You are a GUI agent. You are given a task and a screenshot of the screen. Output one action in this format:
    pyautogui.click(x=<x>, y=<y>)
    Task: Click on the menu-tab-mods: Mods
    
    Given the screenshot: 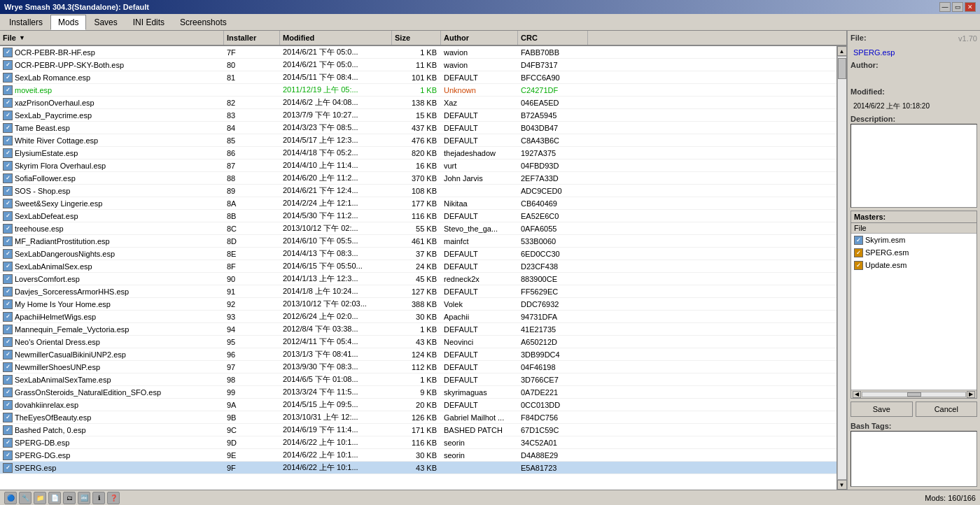 What is the action you would take?
    pyautogui.click(x=69, y=22)
    